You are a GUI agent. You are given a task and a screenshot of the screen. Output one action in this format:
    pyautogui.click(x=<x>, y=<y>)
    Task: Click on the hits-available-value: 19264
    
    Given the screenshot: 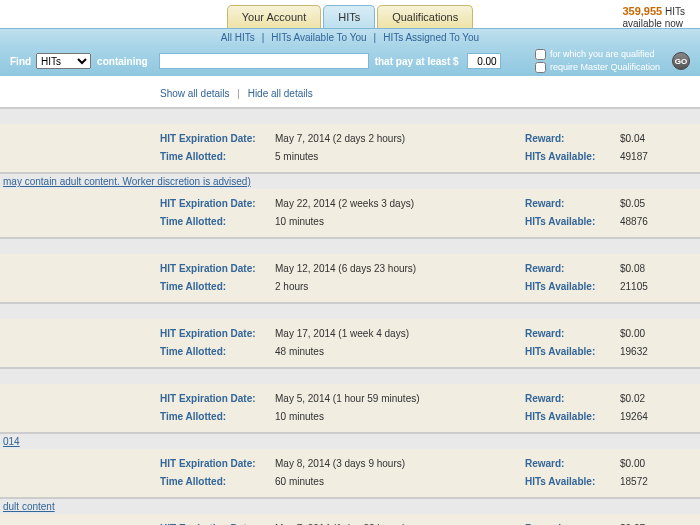 What is the action you would take?
    pyautogui.click(x=634, y=417)
    